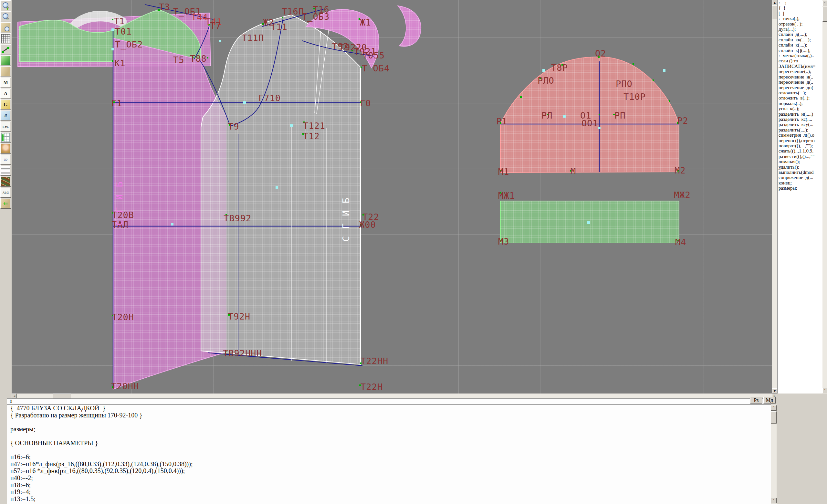  I want to click on point-label: К1, so click(120, 63).